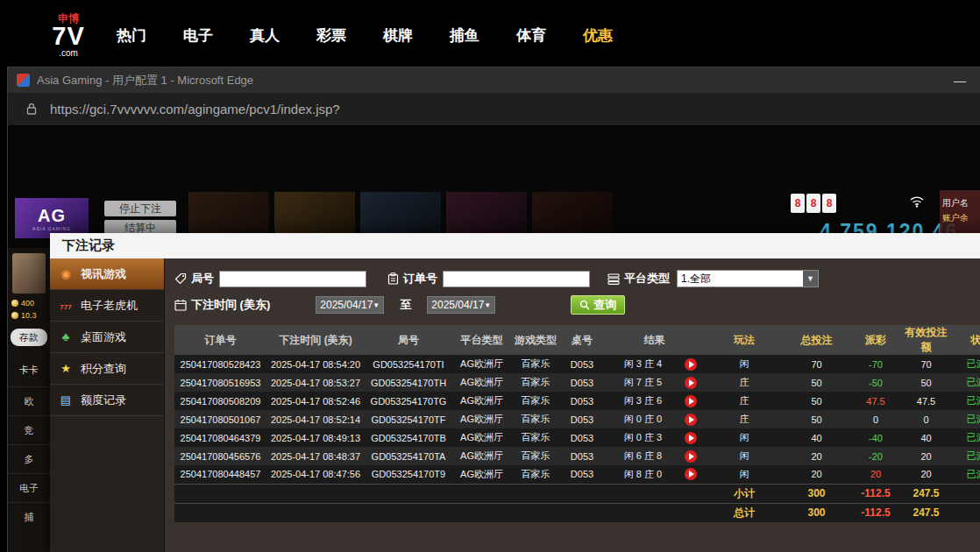  Describe the element at coordinates (960, 81) in the screenshot. I see `minimize-button: —` at that location.